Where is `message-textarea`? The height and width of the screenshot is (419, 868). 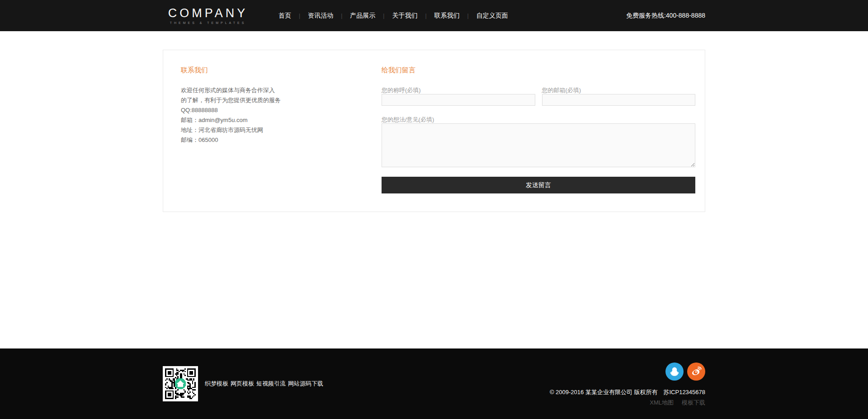 message-textarea is located at coordinates (538, 146).